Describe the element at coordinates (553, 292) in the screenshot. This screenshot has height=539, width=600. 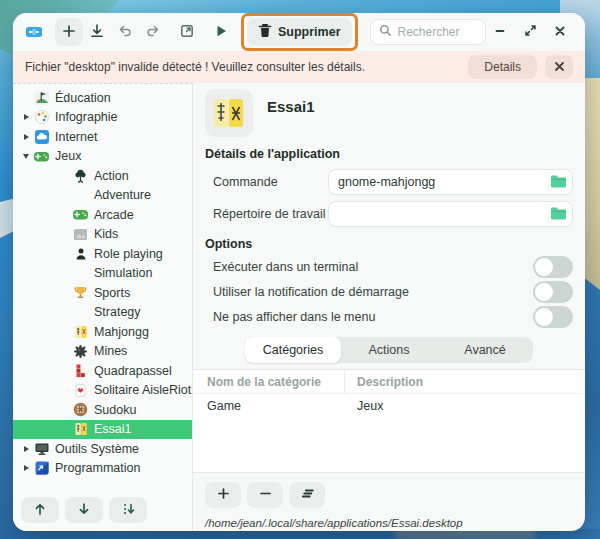
I see `startup-notification-toggle` at that location.